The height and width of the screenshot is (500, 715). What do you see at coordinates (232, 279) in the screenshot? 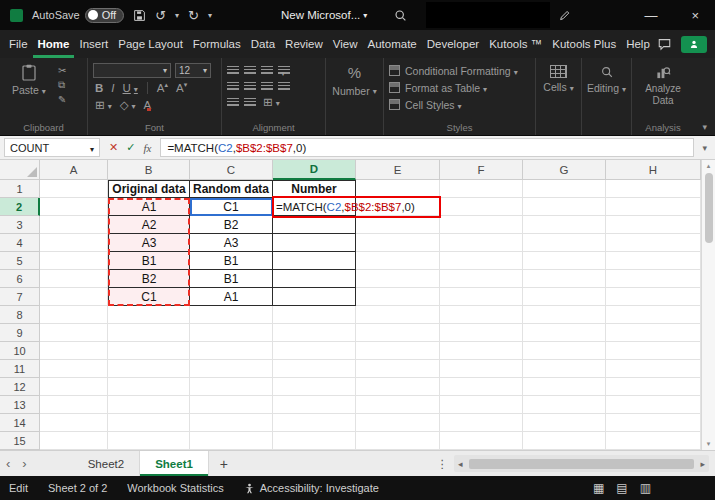
I see `cell-C6: B1` at bounding box center [232, 279].